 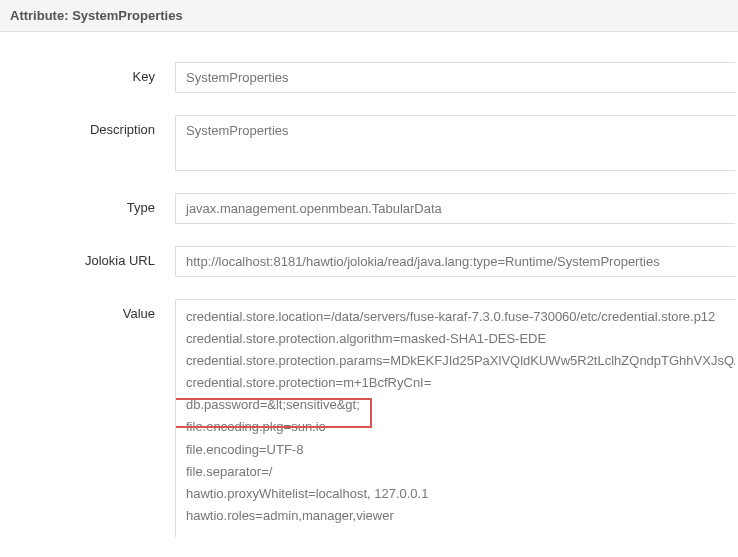 What do you see at coordinates (369, 16) in the screenshot?
I see `attribute-header: Attribute: SystemProperties` at bounding box center [369, 16].